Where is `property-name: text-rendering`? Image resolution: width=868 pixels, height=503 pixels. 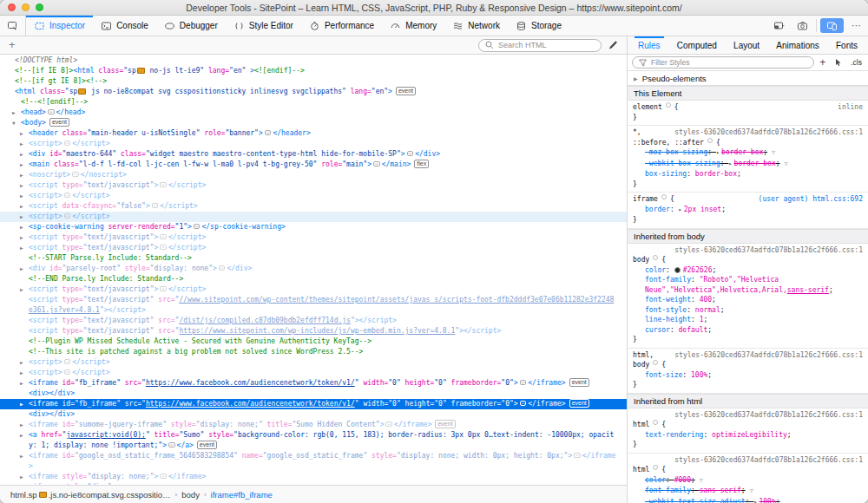
property-name: text-rendering is located at coordinates (674, 435).